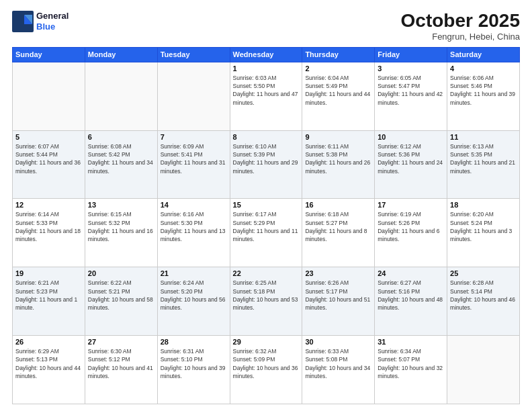 Image resolution: width=532 pixels, height=411 pixels. Describe the element at coordinates (411, 364) in the screenshot. I see `day-info: Sunrise: 6:34 AMSunset: 5:07 PMDaylight:…` at that location.